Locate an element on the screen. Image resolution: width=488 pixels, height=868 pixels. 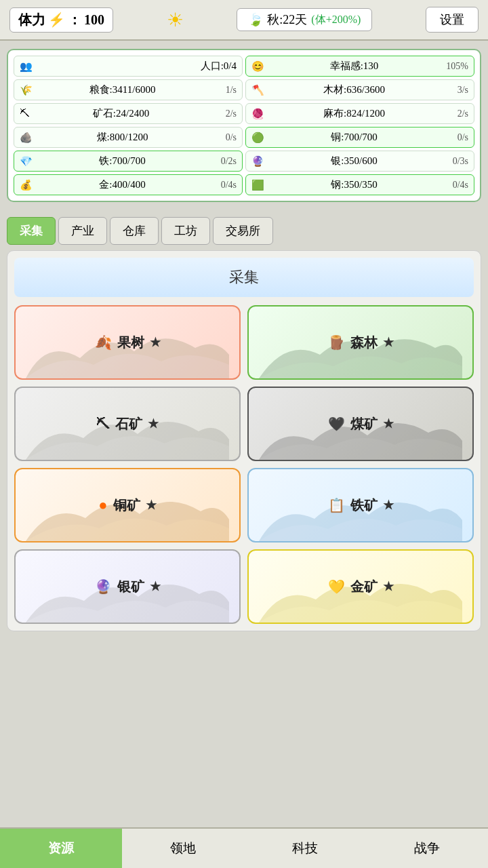
copper-mine-icon: ● is located at coordinates (103, 505).